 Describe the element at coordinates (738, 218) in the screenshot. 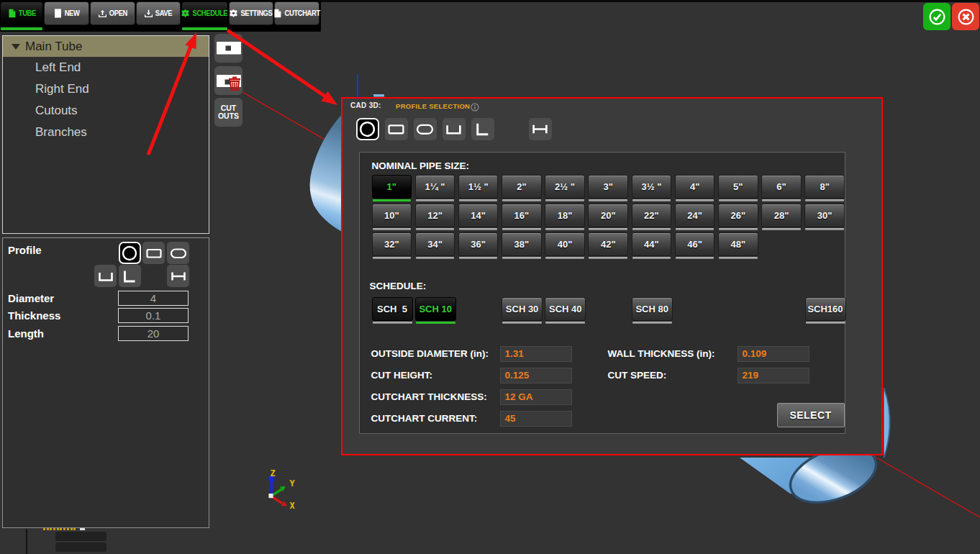

I see `pipe-size-button: 26"` at that location.